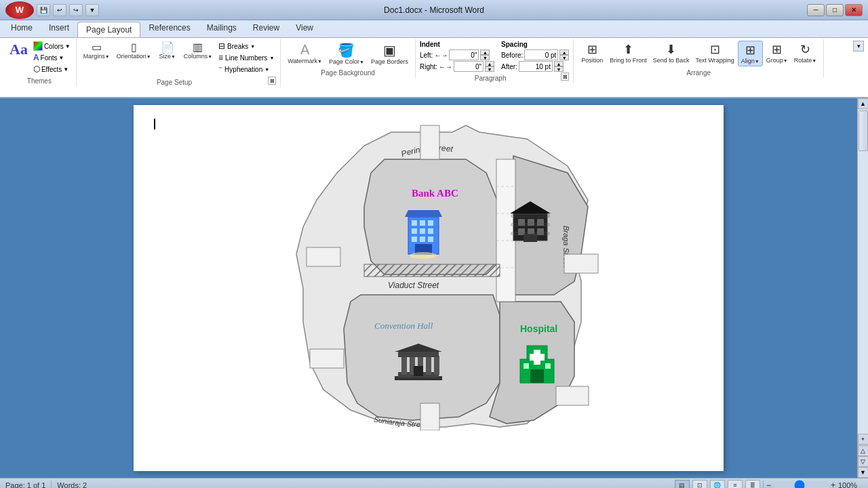  Describe the element at coordinates (52, 46) in the screenshot. I see `colors-button: Colors ▼` at that location.